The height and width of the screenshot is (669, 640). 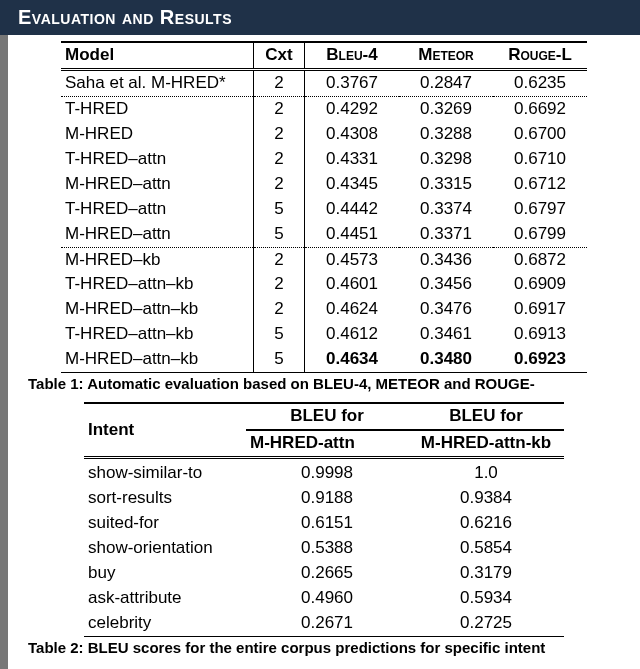 What do you see at coordinates (486, 598) in the screenshot?
I see `cell: 0.5934` at bounding box center [486, 598].